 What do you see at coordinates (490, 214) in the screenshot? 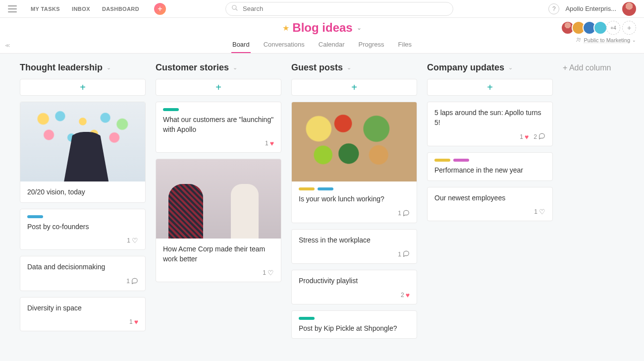
I see `card-footer: 1♡` at bounding box center [490, 214].